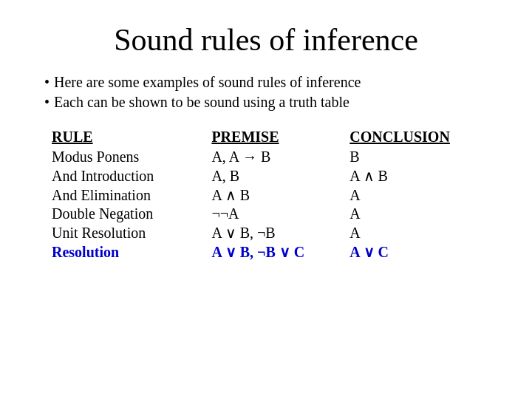 The width and height of the screenshot is (532, 399). I want to click on table-header-row: RULE PREMISE CONCLUSION, so click(273, 137).